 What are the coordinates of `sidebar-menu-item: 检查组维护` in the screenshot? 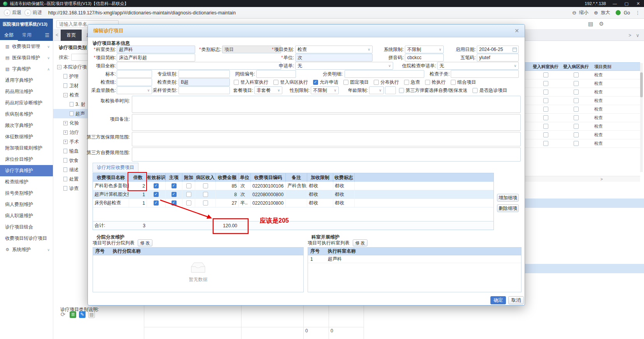 It's located at (26, 182).